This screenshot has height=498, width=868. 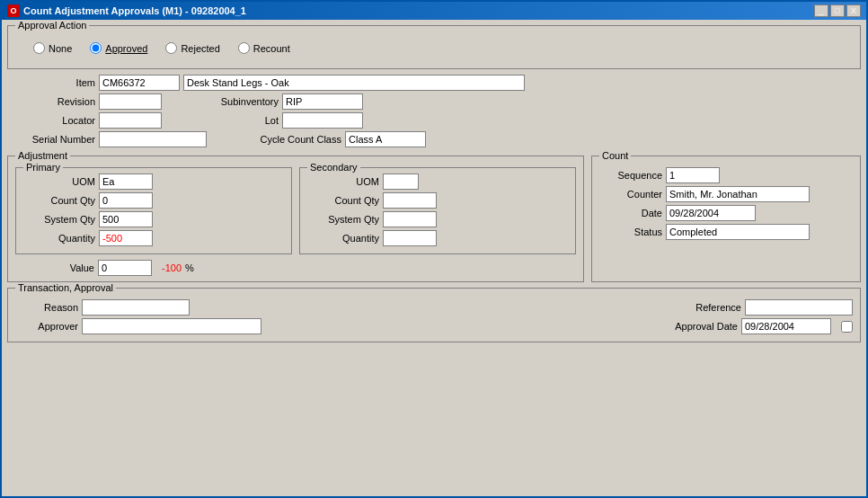 What do you see at coordinates (111, 139) in the screenshot?
I see `serial-number-pair: Serial Number` at bounding box center [111, 139].